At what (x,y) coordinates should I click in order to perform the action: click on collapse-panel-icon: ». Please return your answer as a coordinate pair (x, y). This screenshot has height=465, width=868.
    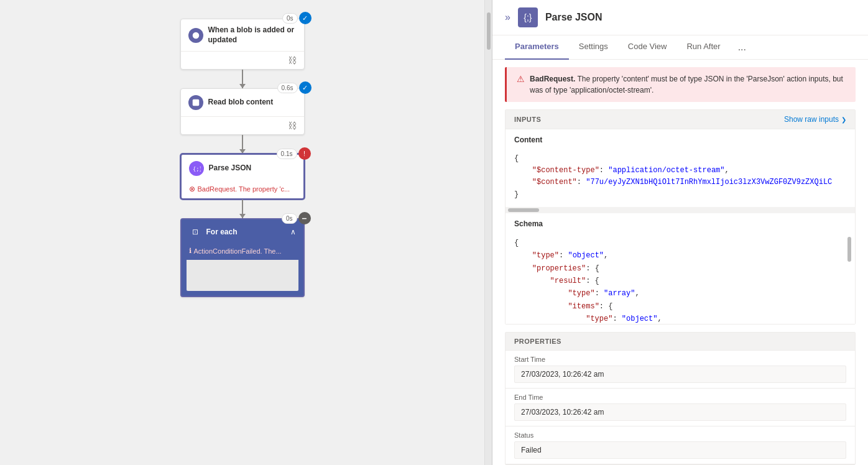
    Looking at the image, I should click on (507, 17).